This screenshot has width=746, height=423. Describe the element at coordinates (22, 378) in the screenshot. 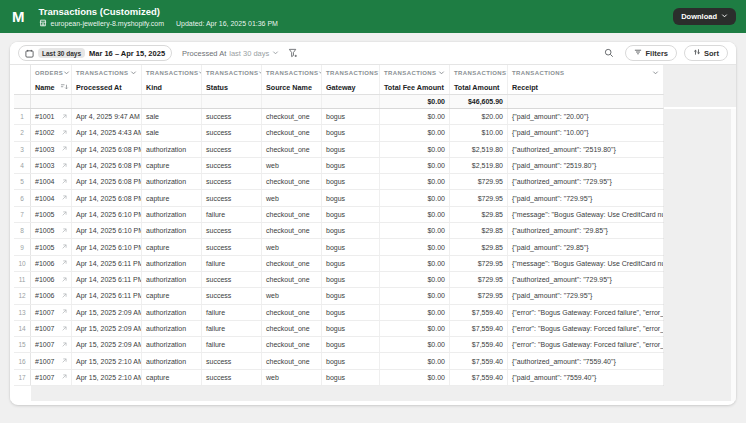

I see `row-number: 17` at that location.